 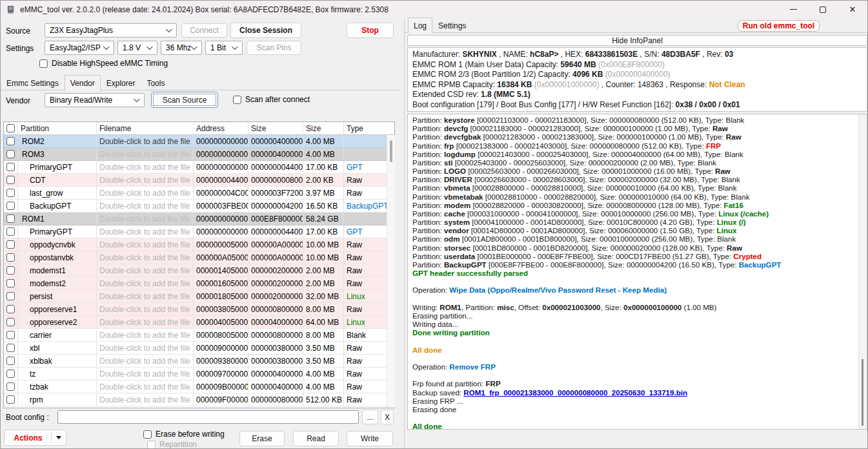 I want to click on table-row-oppostanvbk: oppostanvbkDouble-click to add the file0…, so click(x=199, y=258).